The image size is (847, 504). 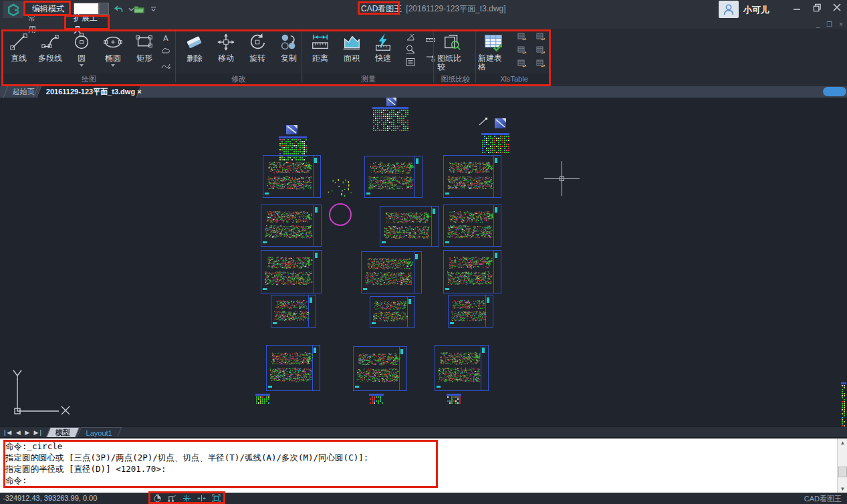 I want to click on close-icon, so click(x=837, y=7).